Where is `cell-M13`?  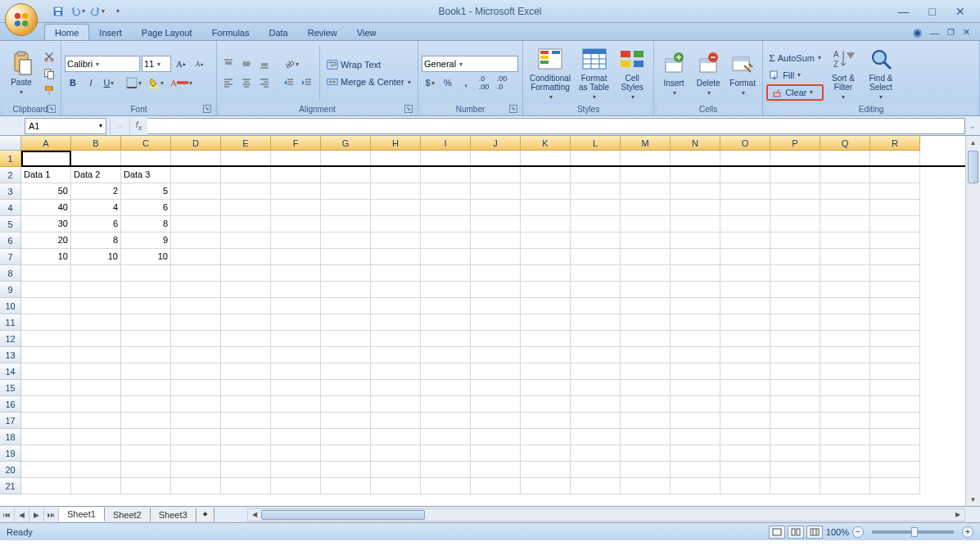 cell-M13 is located at coordinates (645, 355).